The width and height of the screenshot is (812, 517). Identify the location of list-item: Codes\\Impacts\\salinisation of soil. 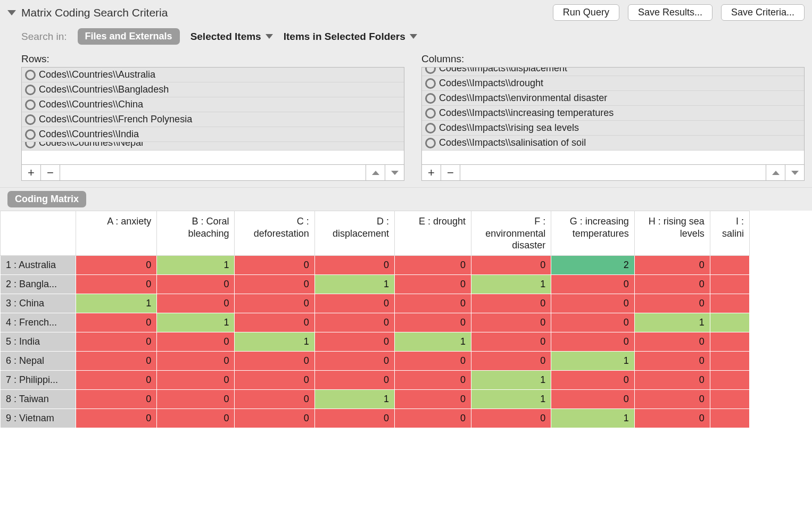
(613, 143).